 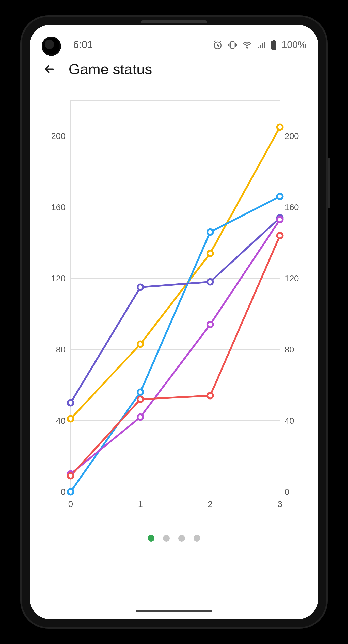 What do you see at coordinates (210, 504) in the screenshot?
I see `svg-text: 2` at bounding box center [210, 504].